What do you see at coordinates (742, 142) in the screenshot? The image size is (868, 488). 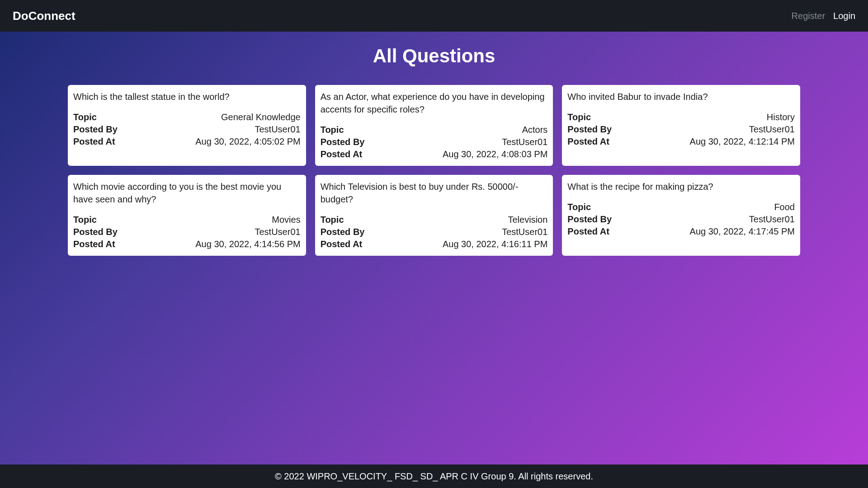 I see `posted-at-value: Aug 30, 2022, 4:12:14 PM` at bounding box center [742, 142].